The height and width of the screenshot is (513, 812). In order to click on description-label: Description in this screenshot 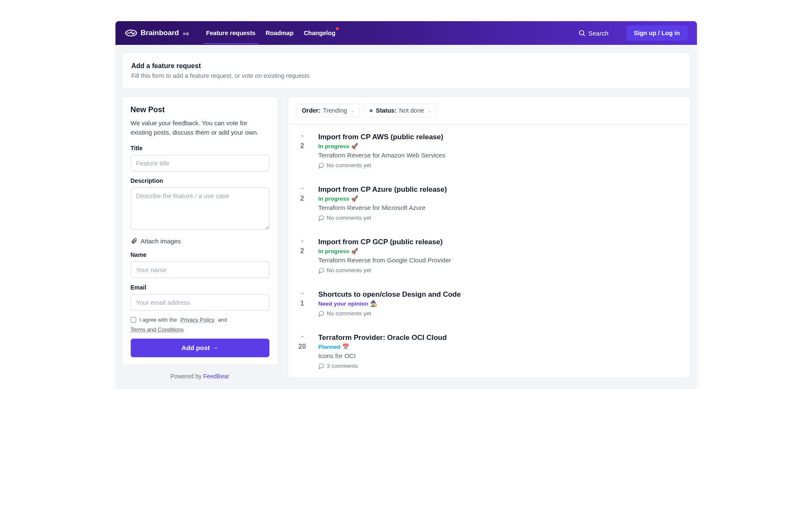, I will do `click(200, 181)`.